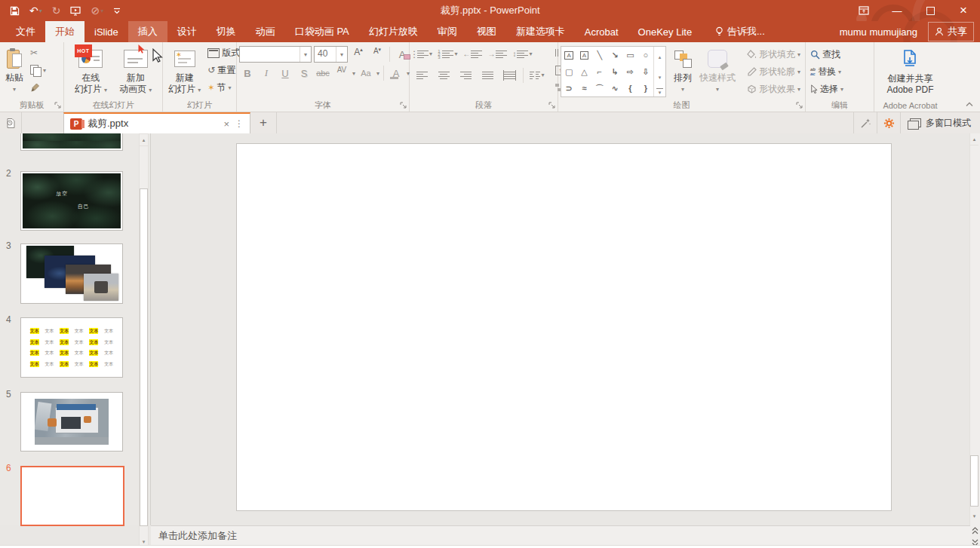 The image size is (980, 548). I want to click on main-scroll-down-arrow: ▾, so click(975, 516).